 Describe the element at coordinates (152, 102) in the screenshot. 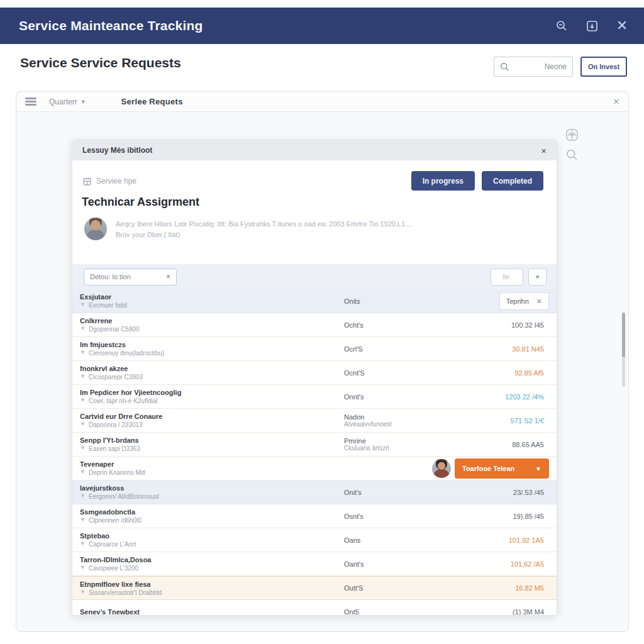

I see `panel-title: Serlee Requets` at that location.